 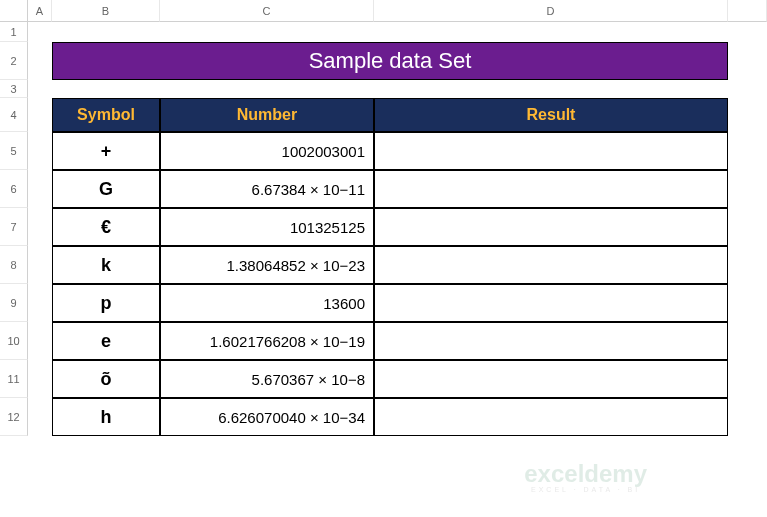 What do you see at coordinates (14, 32) in the screenshot?
I see `row-header-1: 1` at bounding box center [14, 32].